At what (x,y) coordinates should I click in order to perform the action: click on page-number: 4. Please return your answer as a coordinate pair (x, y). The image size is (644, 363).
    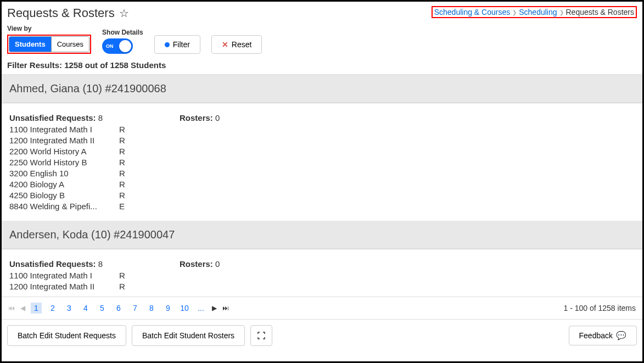
    Looking at the image, I should click on (86, 308).